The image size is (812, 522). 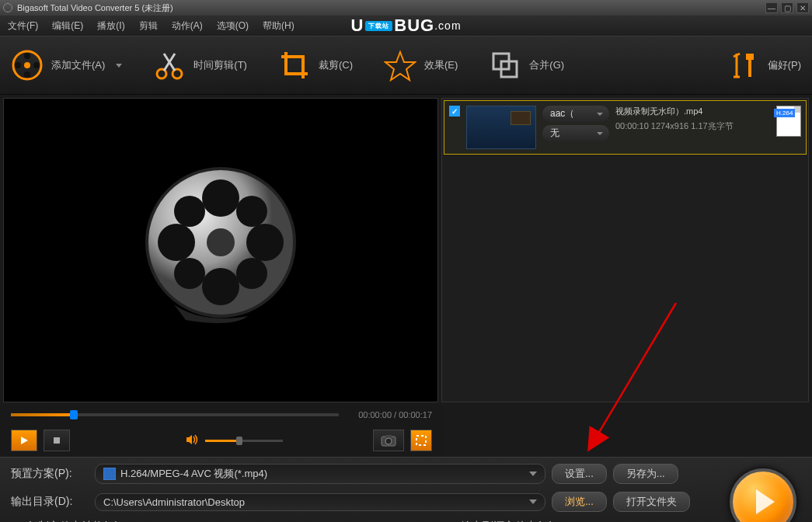 I want to click on preset-label: 预置方案(P):, so click(x=50, y=474).